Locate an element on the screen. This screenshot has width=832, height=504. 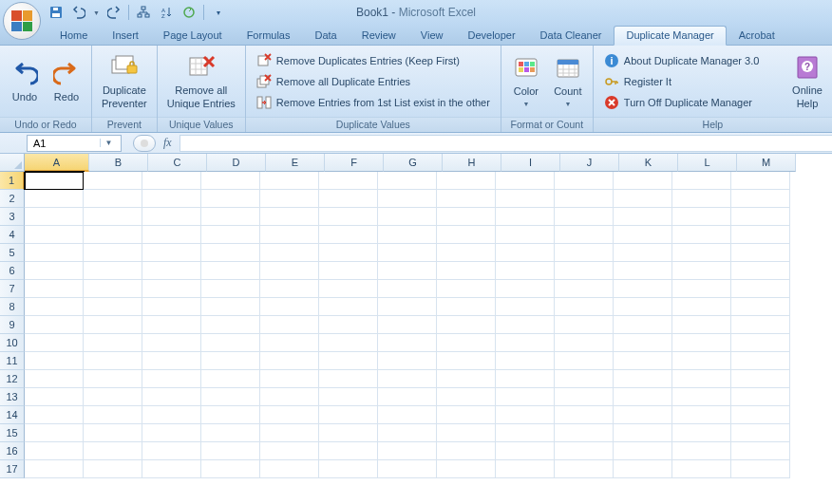
tab-data: Data is located at coordinates (325, 35).